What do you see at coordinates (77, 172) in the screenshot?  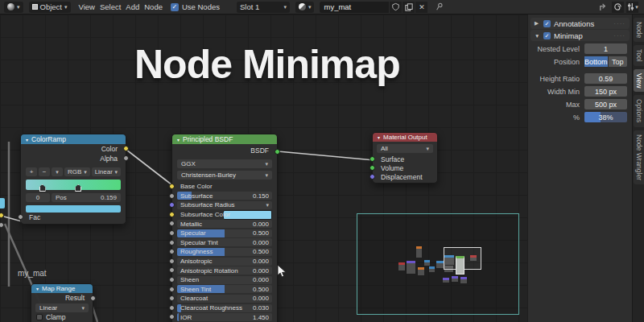 I see `color-mode-dropdown: RGB▾` at bounding box center [77, 172].